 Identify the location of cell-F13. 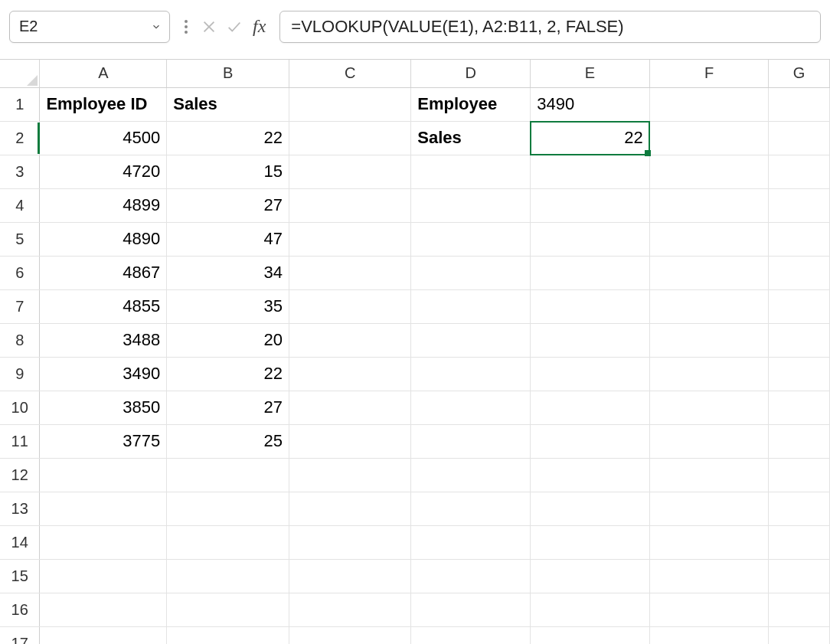
(709, 508).